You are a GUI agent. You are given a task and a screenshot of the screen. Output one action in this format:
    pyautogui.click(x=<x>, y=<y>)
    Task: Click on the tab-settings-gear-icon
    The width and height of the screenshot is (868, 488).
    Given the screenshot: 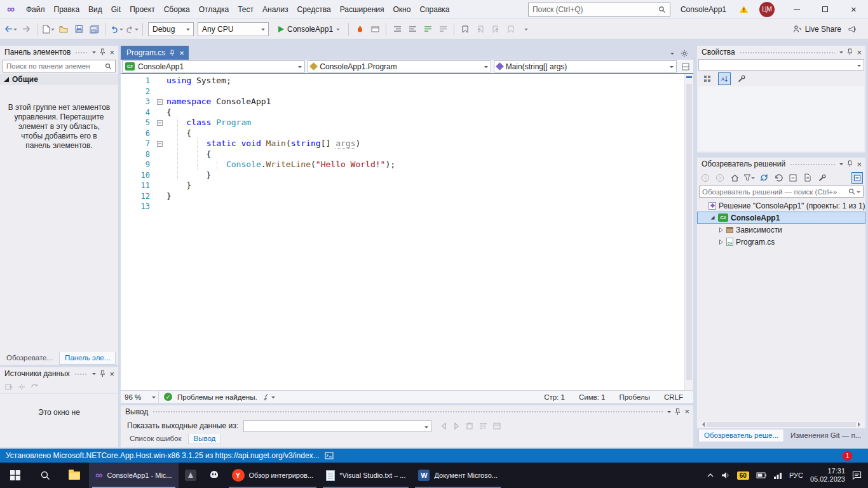 What is the action you would take?
    pyautogui.click(x=684, y=53)
    